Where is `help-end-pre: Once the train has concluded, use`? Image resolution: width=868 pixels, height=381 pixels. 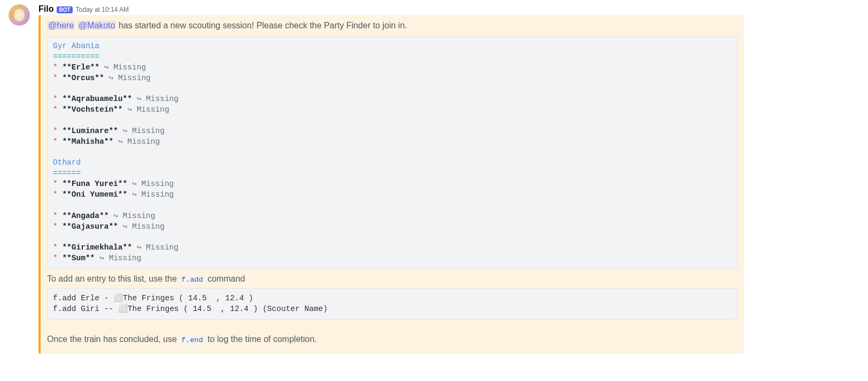
help-end-pre: Once the train has concluded, use is located at coordinates (113, 339).